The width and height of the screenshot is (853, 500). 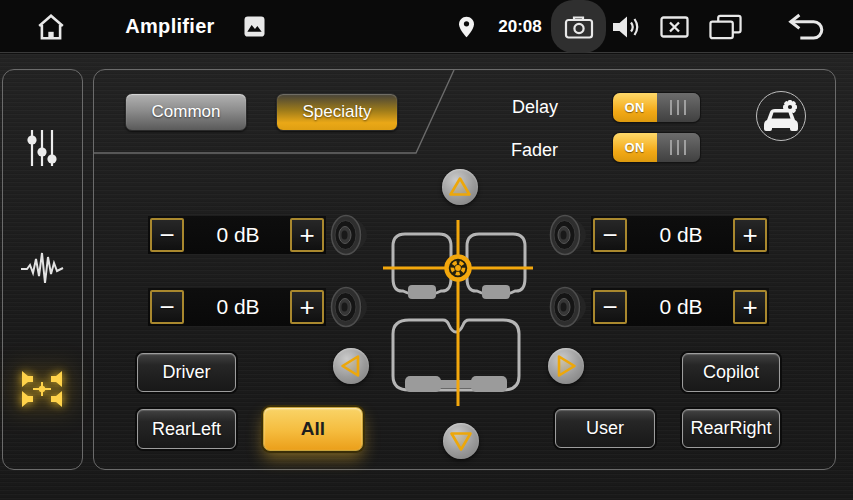 What do you see at coordinates (186, 430) in the screenshot?
I see `zone-rearleft-label: RearLeft` at bounding box center [186, 430].